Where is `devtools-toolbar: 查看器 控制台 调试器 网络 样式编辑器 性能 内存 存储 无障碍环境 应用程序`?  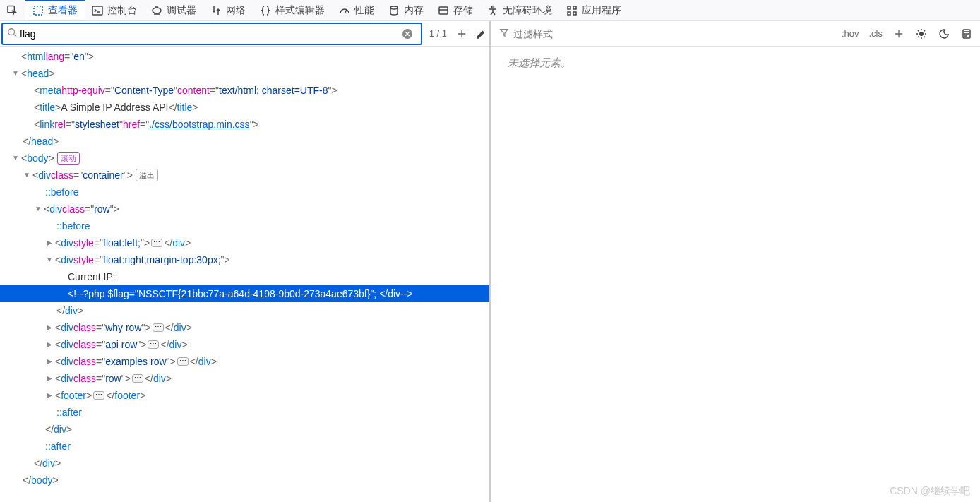 devtools-toolbar: 查看器 控制台 调试器 网络 样式编辑器 性能 内存 存储 无障碍环境 应用程序 is located at coordinates (490, 11).